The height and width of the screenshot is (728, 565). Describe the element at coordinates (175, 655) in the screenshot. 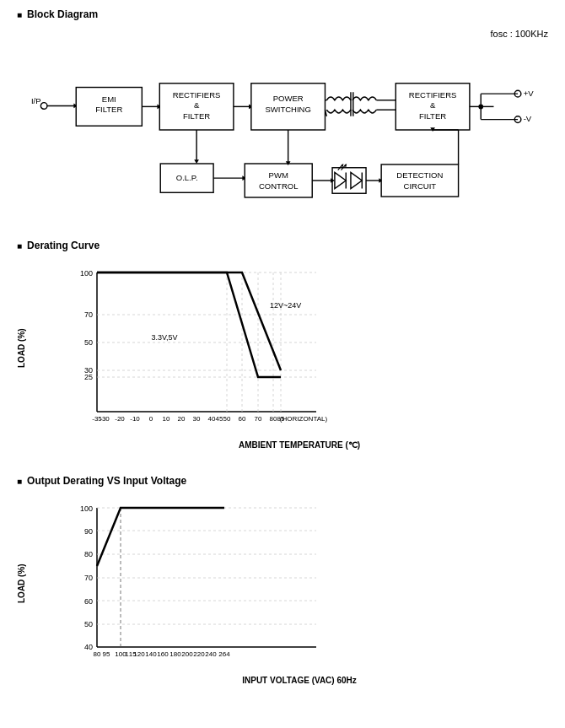

I see `svg-text: 180` at that location.